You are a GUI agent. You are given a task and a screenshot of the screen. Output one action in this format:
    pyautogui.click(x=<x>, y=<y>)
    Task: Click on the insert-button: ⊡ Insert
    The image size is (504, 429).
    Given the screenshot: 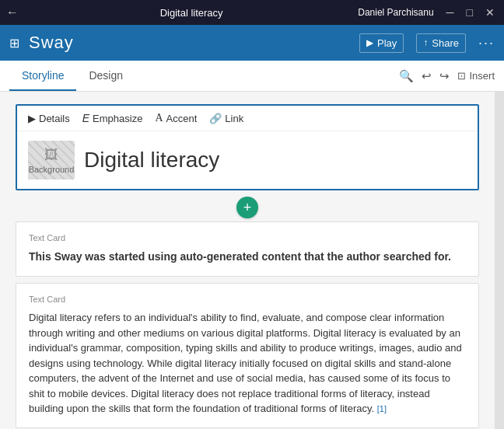 What is the action you would take?
    pyautogui.click(x=476, y=76)
    